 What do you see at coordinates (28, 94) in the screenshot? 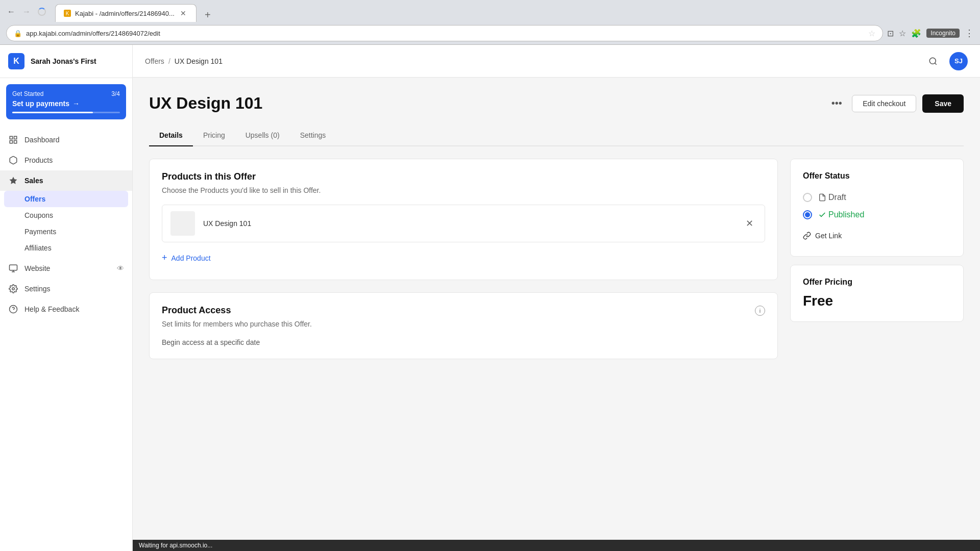
I see `get-started-label: Get Started` at bounding box center [28, 94].